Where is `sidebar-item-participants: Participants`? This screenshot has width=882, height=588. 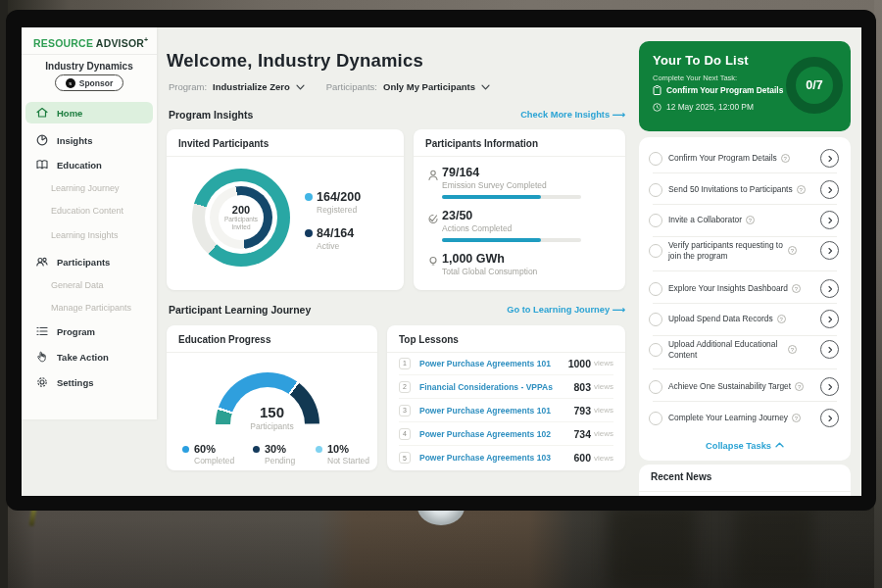
sidebar-item-participants: Participants is located at coordinates (89, 262).